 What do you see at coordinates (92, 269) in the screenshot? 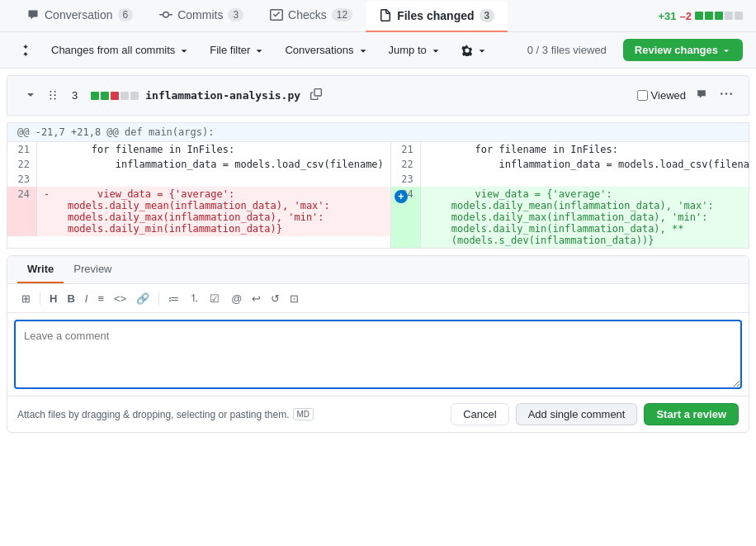
I see `tab-preview: Preview` at bounding box center [92, 269].